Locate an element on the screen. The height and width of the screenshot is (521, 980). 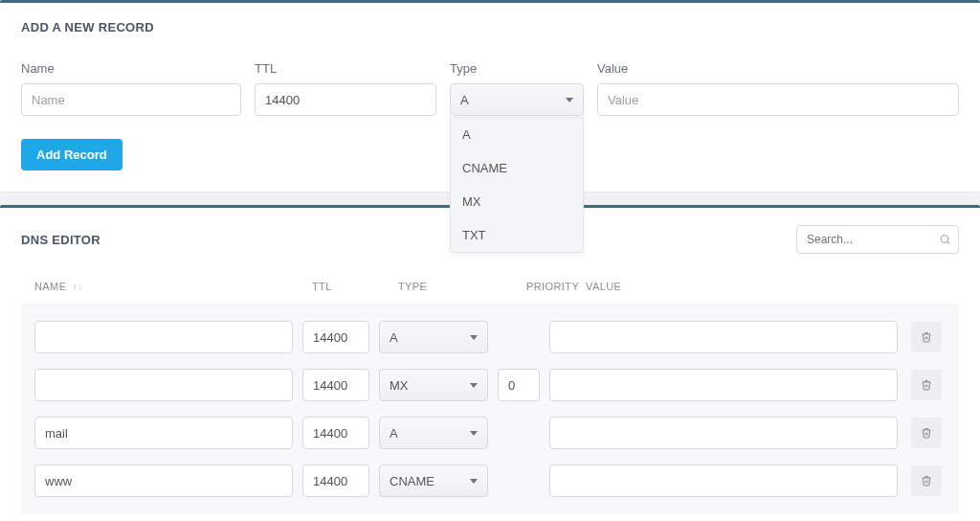
search-icon is located at coordinates (946, 239).